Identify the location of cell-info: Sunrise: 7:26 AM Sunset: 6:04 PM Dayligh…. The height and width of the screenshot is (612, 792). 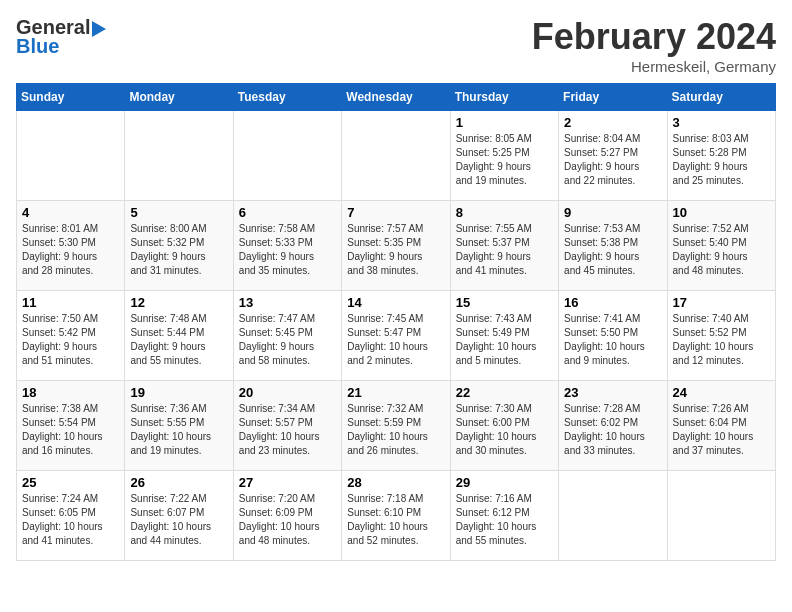
(722, 430).